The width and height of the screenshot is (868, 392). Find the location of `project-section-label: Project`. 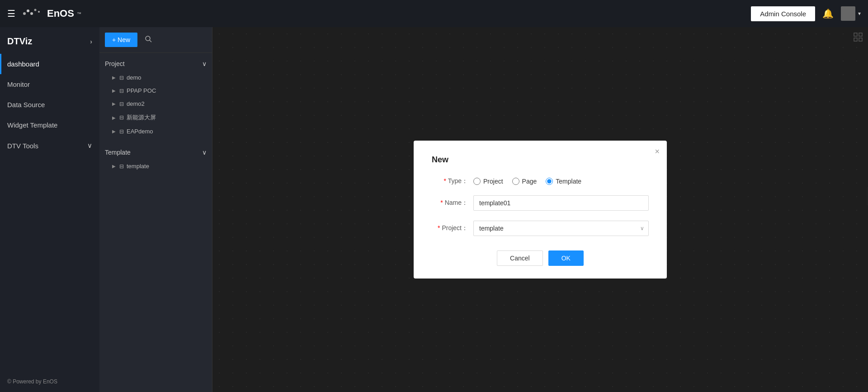

project-section-label: Project is located at coordinates (115, 64).